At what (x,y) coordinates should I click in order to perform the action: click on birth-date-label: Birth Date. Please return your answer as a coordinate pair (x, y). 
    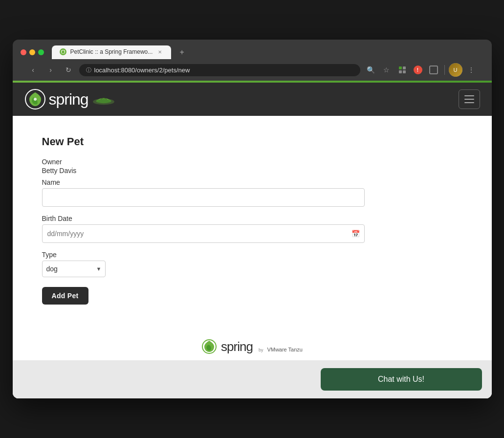
    Looking at the image, I should click on (252, 219).